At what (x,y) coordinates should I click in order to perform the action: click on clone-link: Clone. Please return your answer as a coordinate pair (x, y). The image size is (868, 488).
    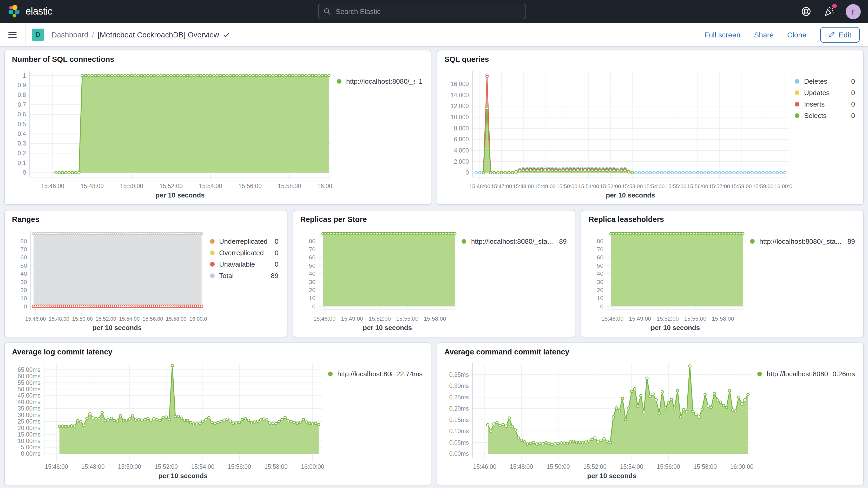
    Looking at the image, I should click on (797, 34).